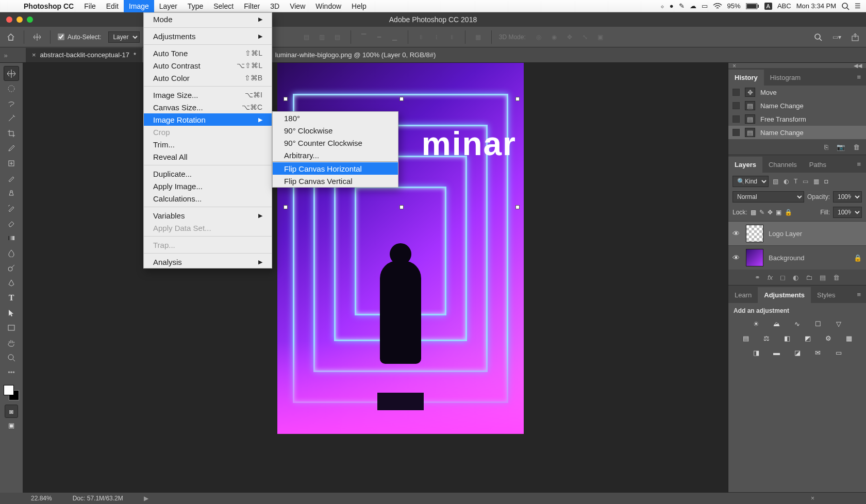 This screenshot has height=504, width=866. What do you see at coordinates (818, 352) in the screenshot?
I see `selective-color-icon: ✉` at bounding box center [818, 352].